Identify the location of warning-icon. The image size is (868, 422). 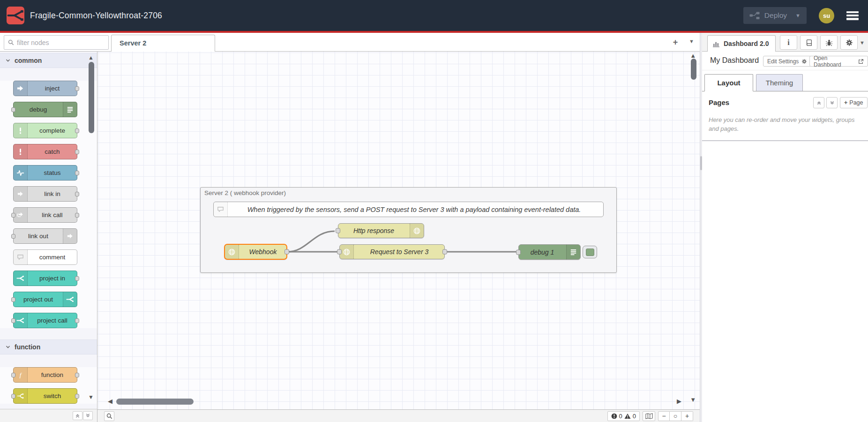
(628, 416).